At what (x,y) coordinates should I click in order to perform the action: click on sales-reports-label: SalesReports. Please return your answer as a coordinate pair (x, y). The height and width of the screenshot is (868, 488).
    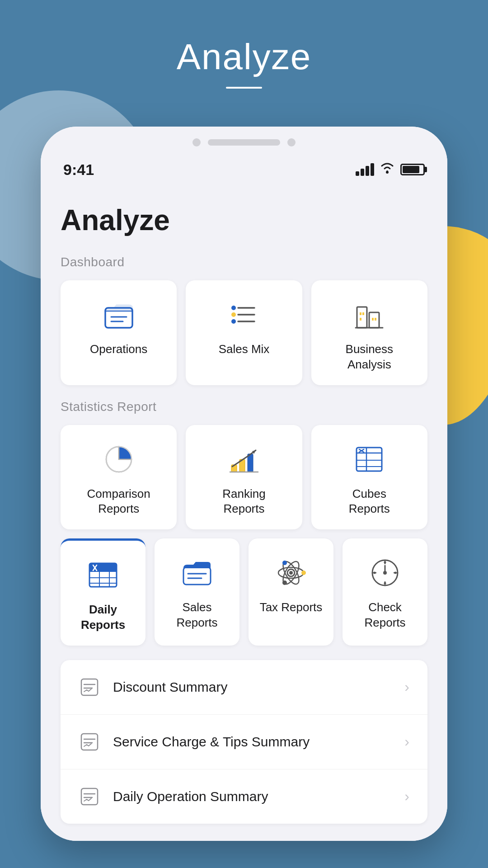
    Looking at the image, I should click on (197, 615).